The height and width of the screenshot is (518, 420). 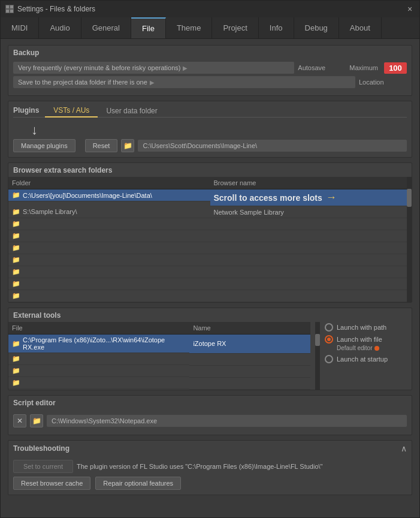 What do you see at coordinates (312, 198) in the screenshot?
I see `scroll-hint-row: Scroll to access more slots →` at bounding box center [312, 198].